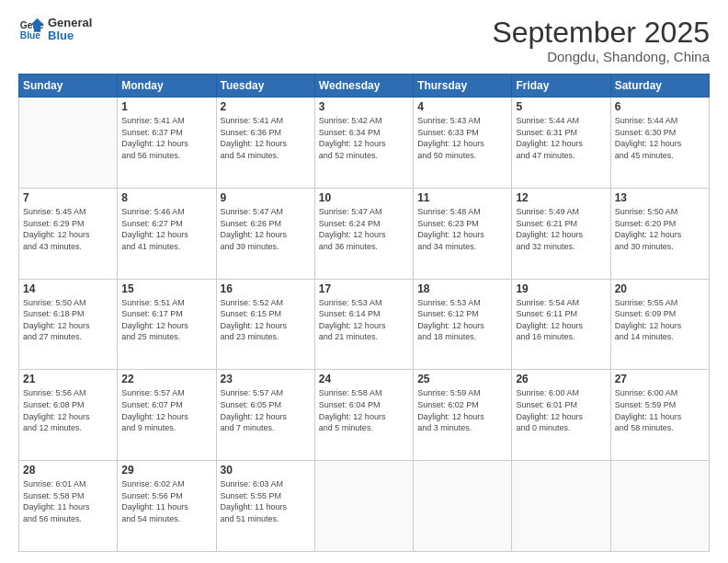  What do you see at coordinates (660, 320) in the screenshot?
I see `day-info: Sunrise: 5:55 AM Sunset: 6:09 PM Dayligh…` at bounding box center [660, 320].